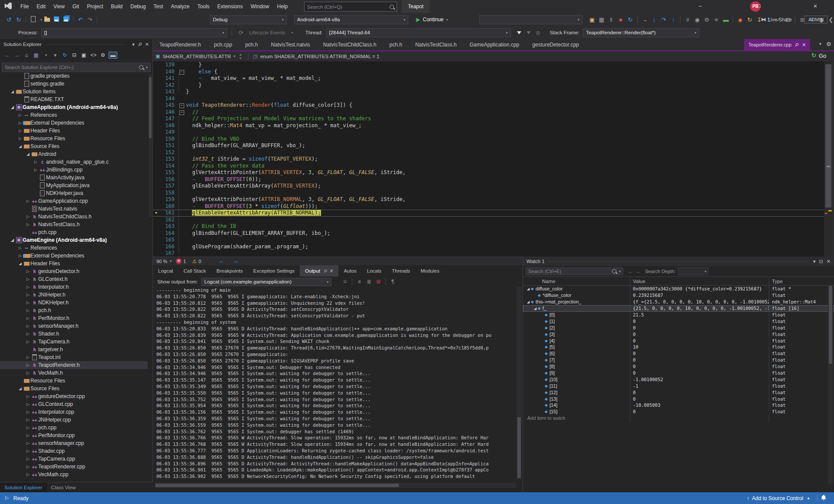  Describe the element at coordinates (814, 56) in the screenshot. I see `go-refresh-icon: ↻` at that location.